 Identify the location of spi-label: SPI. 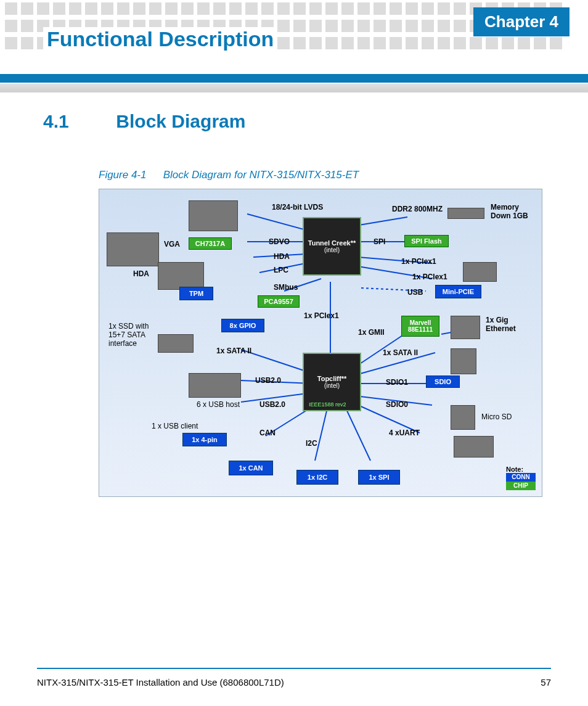
(380, 242).